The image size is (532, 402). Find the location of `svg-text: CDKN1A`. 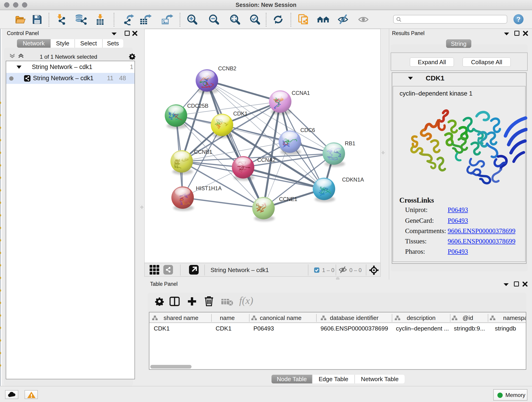

svg-text: CDKN1A is located at coordinates (353, 180).